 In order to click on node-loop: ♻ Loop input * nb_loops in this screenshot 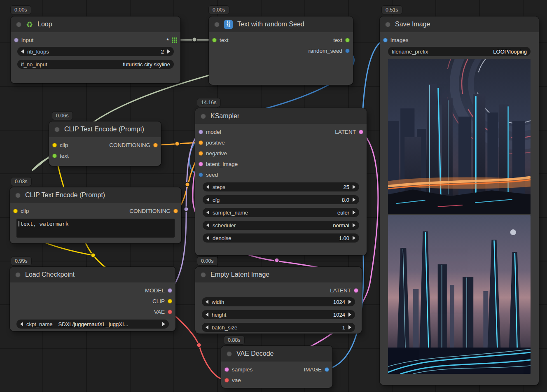, I will do `click(96, 50)`.